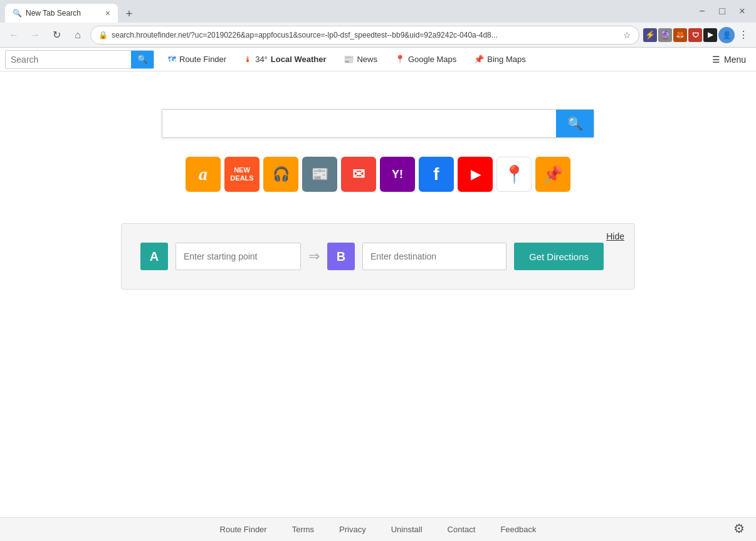 The height and width of the screenshot is (541, 756). Describe the element at coordinates (742, 11) in the screenshot. I see `close-window-button: ×` at that location.